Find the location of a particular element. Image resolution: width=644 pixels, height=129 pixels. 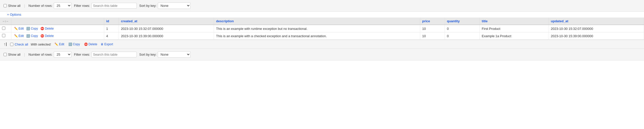

header-checkbox-col: →↑← is located at coordinates (6, 21).